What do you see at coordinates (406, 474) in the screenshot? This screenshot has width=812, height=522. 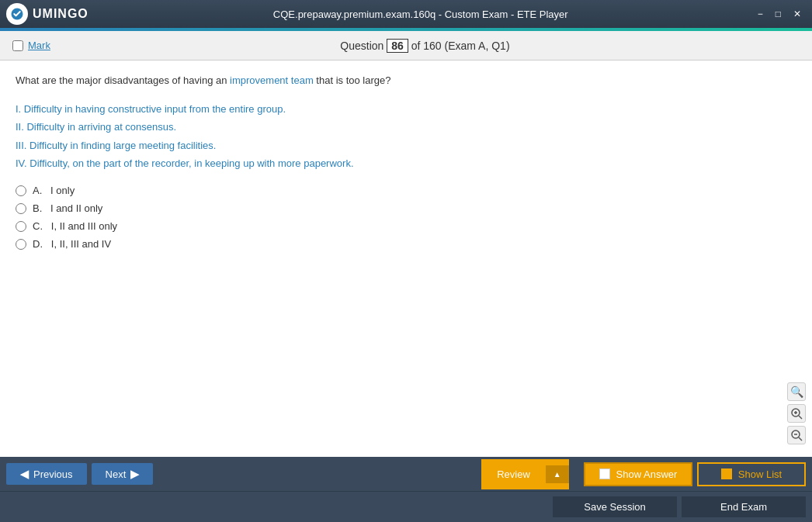 I see `bottom-toolbar: ◀ Previous Next ▶ Review ▲ Show Answer S…` at bounding box center [406, 474].